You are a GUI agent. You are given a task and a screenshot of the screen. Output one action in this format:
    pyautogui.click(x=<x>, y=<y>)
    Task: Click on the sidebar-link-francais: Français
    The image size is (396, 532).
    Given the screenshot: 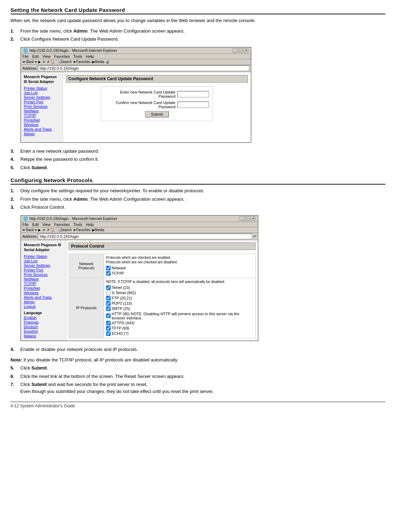 What is the action you would take?
    pyautogui.click(x=43, y=322)
    